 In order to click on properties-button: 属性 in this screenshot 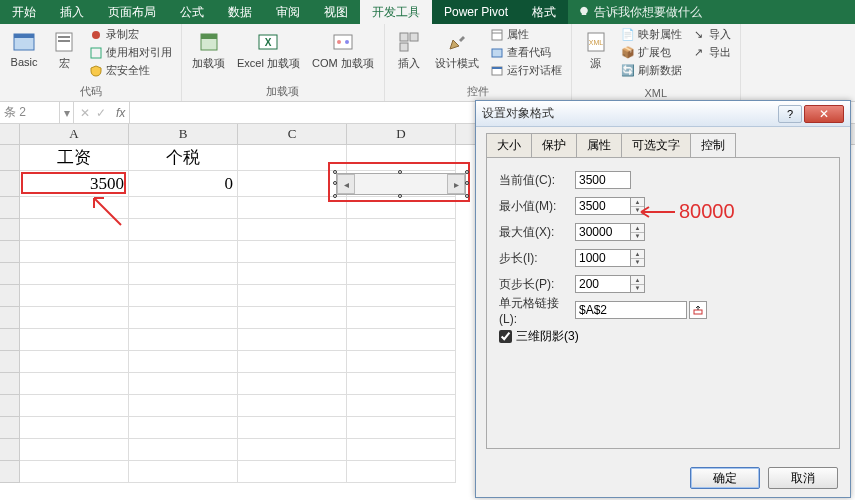, I will do `click(526, 34)`.